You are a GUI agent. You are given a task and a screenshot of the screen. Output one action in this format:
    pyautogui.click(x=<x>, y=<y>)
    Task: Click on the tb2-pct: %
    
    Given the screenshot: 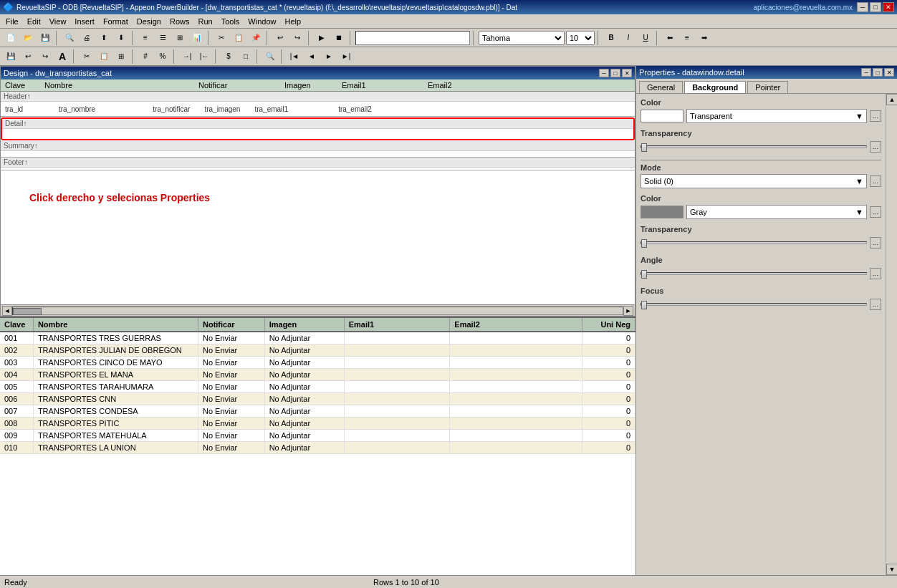 What is the action you would take?
    pyautogui.click(x=163, y=57)
    